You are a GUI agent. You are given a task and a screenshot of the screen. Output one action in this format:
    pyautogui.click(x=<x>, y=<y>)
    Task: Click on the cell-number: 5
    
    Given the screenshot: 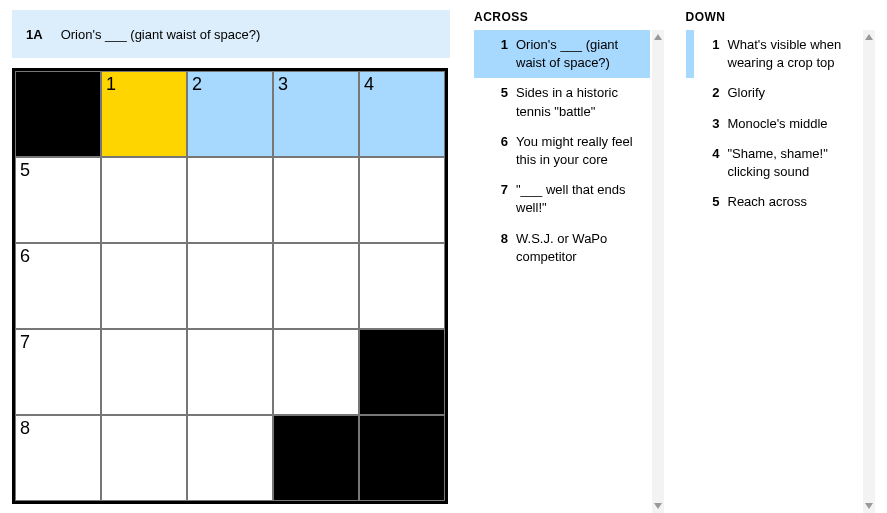 What is the action you would take?
    pyautogui.click(x=25, y=170)
    